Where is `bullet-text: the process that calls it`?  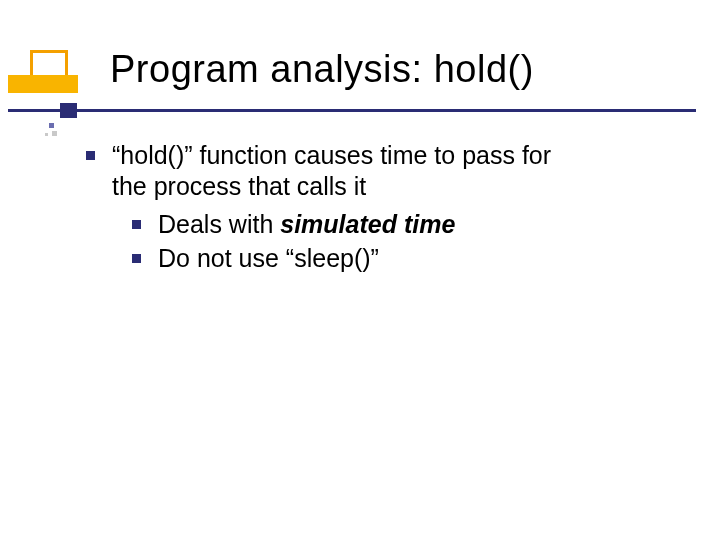
bullet-text: the process that calls it is located at coordinates (239, 186).